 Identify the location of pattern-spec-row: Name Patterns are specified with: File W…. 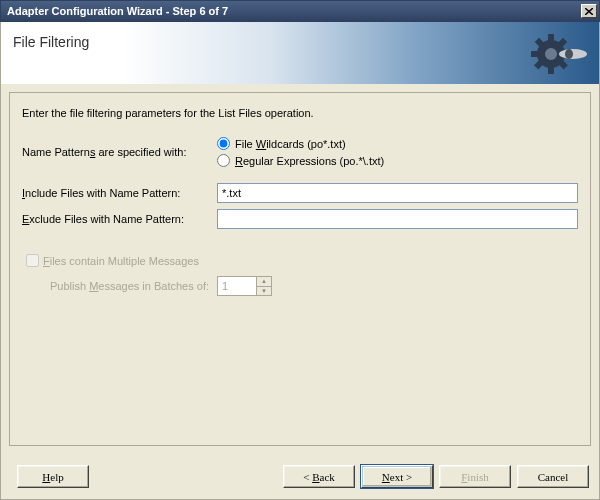
(300, 152).